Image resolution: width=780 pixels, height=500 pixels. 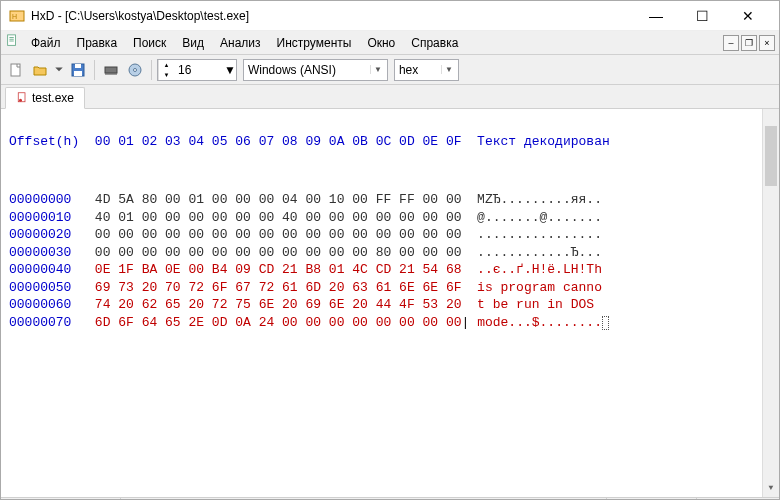 What do you see at coordinates (98, 43) in the screenshot?
I see `menu-edit: Правка` at bounding box center [98, 43].